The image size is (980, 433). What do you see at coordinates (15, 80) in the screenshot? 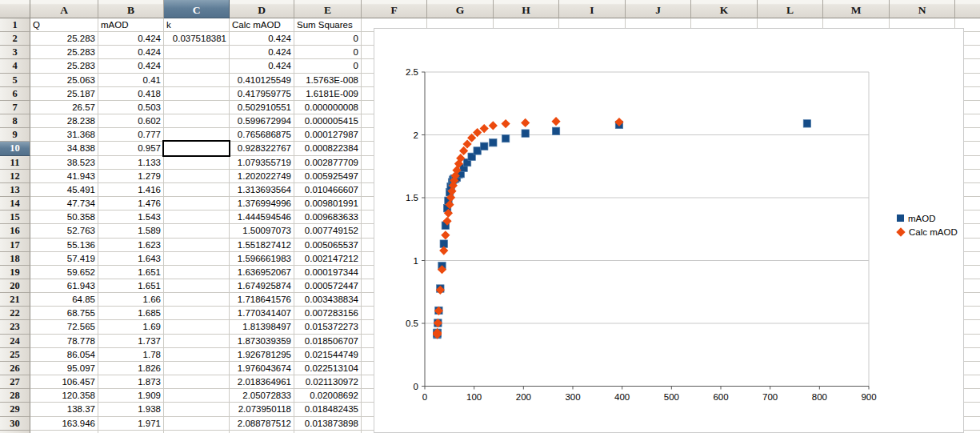
I see `row-header-5: 5` at bounding box center [15, 80].